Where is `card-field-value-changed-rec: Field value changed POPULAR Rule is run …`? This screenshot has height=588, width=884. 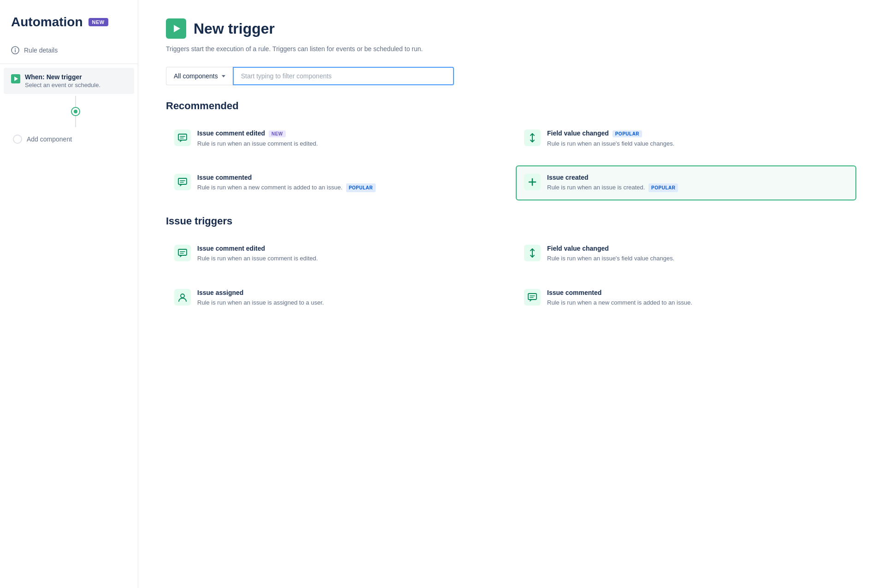 card-field-value-changed-rec: Field value changed POPULAR Rule is run … is located at coordinates (686, 139).